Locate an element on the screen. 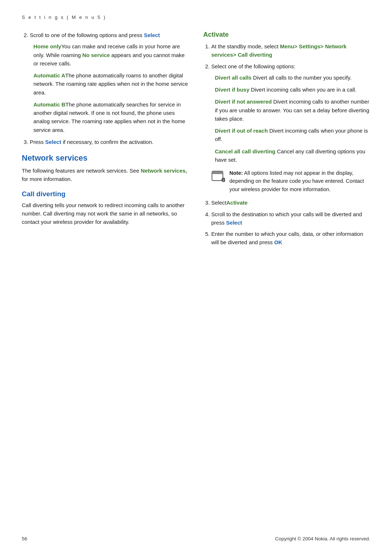 This screenshot has width=392, height=556. home-only-block: Home onlyYou can make and receive calls … is located at coordinates (111, 55).